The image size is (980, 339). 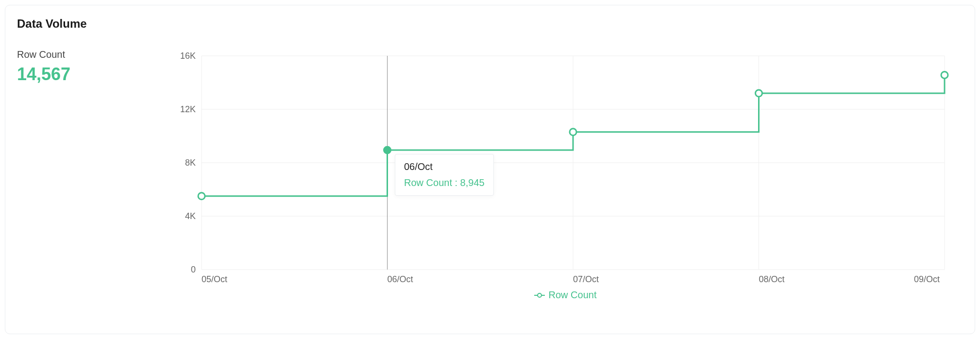 What do you see at coordinates (772, 279) in the screenshot?
I see `svg-text: 08/Oct` at bounding box center [772, 279].